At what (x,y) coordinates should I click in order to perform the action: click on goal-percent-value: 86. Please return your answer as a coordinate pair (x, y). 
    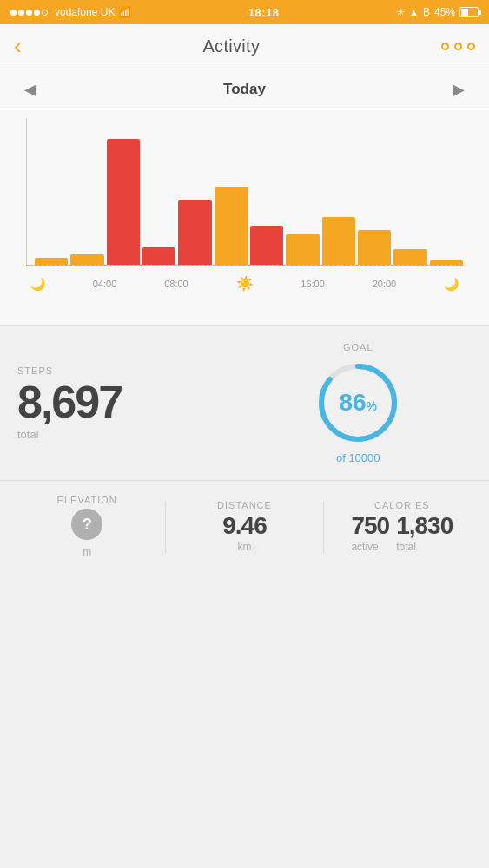
    Looking at the image, I should click on (353, 403).